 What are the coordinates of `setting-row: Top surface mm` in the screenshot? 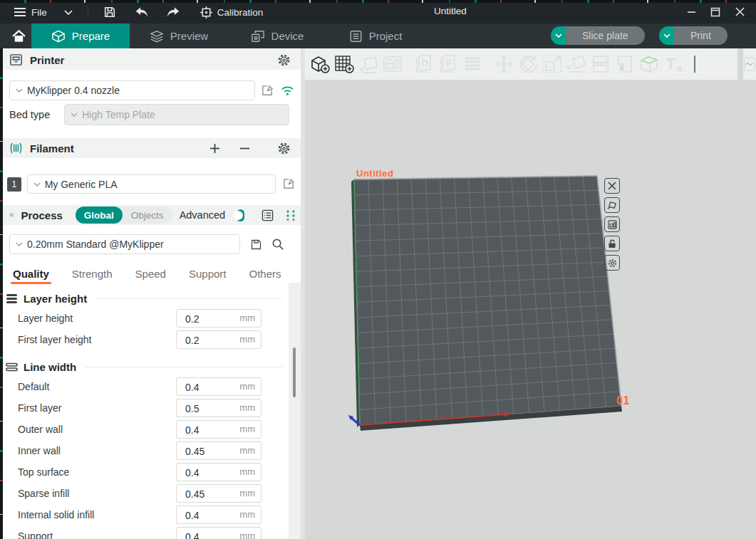 It's located at (144, 472).